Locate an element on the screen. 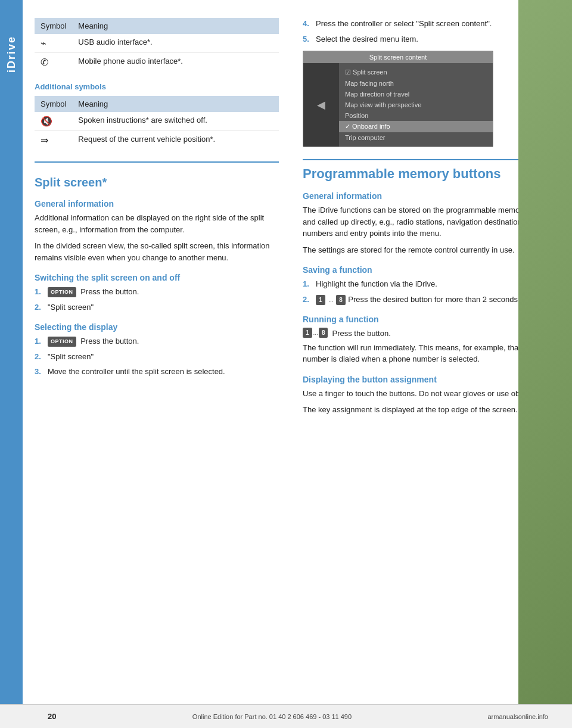 This screenshot has width=572, height=728. num-btn-1: 1 is located at coordinates (321, 300).